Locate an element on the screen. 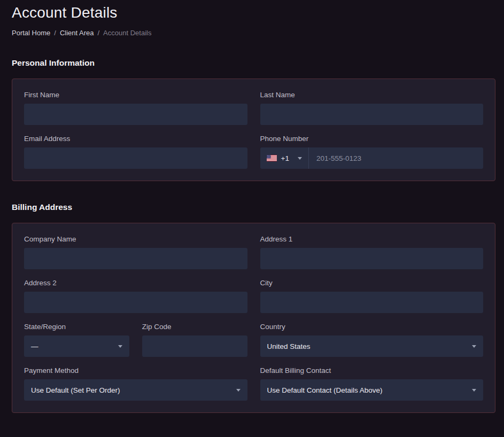 The width and height of the screenshot is (504, 437). us-flag-icon is located at coordinates (272, 158).